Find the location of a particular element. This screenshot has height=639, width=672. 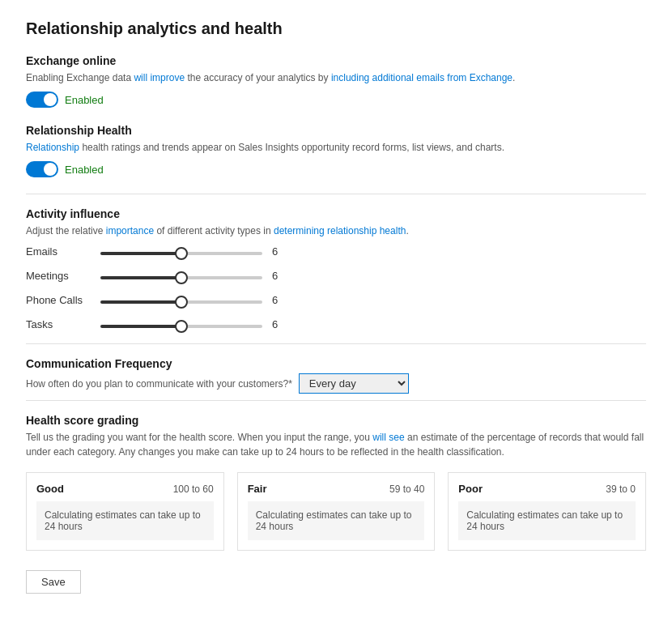

relationship-health-toggle-label: Enabled is located at coordinates (84, 170).